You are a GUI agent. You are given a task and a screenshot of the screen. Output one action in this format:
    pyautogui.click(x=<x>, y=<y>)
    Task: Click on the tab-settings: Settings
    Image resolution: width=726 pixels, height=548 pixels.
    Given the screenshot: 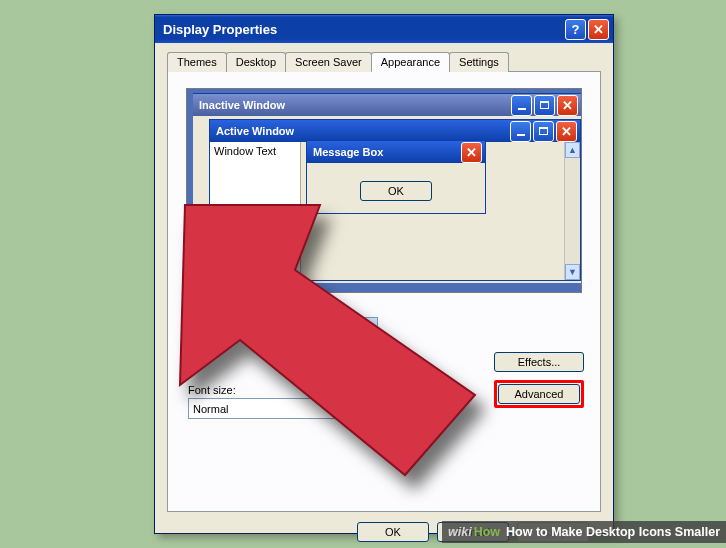 What is the action you would take?
    pyautogui.click(x=479, y=62)
    